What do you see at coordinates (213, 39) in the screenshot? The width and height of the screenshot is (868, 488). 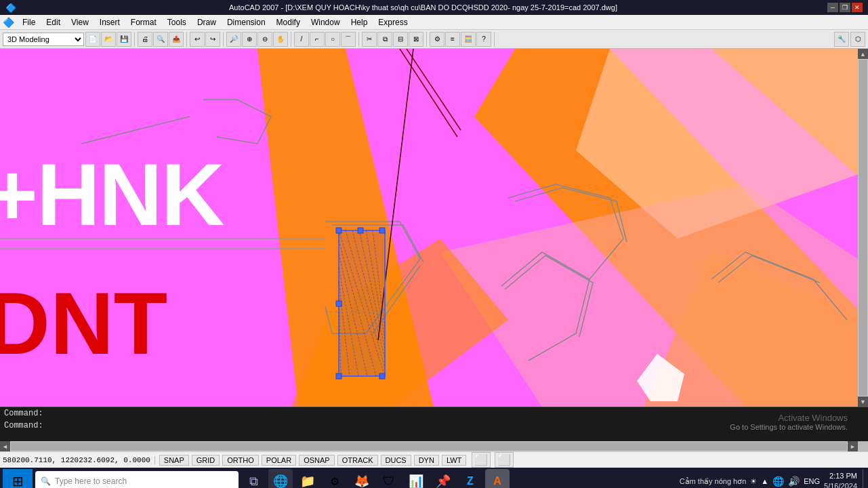 I see `tb-redo: ↪` at bounding box center [213, 39].